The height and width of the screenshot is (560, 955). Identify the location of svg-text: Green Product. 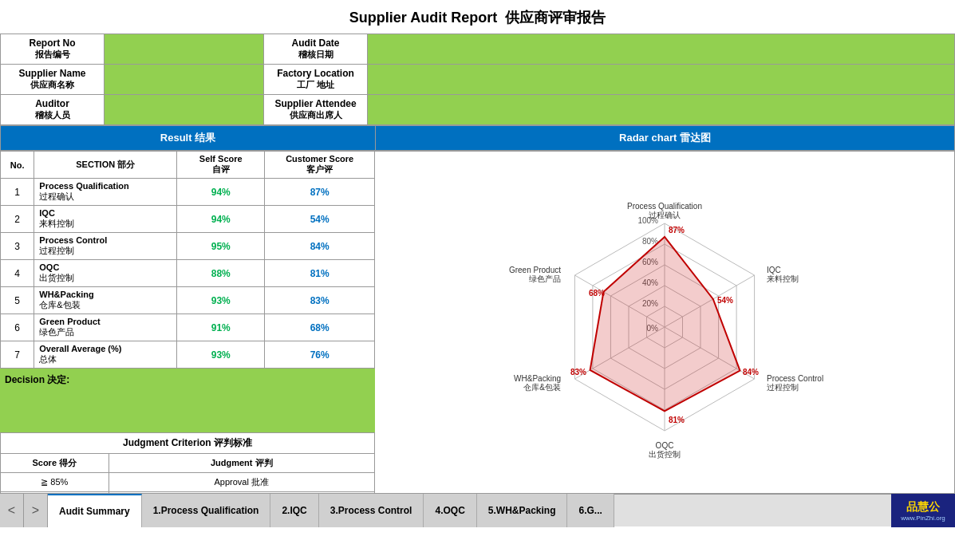
(535, 270).